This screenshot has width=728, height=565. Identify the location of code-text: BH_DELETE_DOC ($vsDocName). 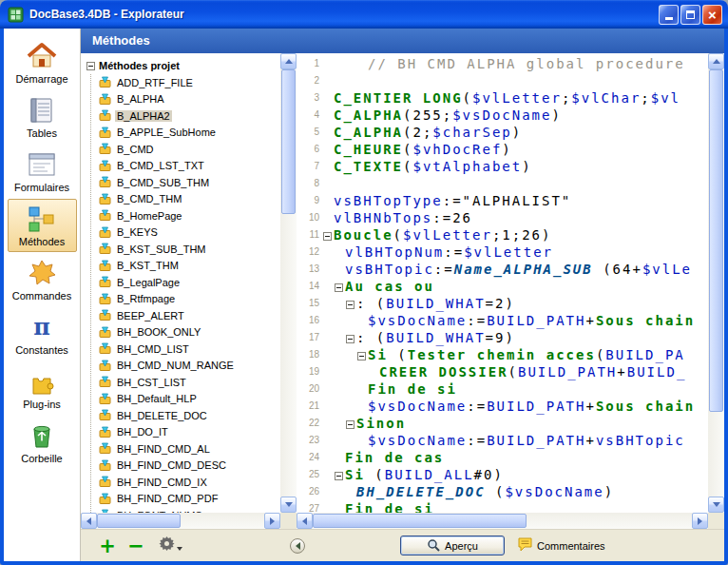
(469, 492).